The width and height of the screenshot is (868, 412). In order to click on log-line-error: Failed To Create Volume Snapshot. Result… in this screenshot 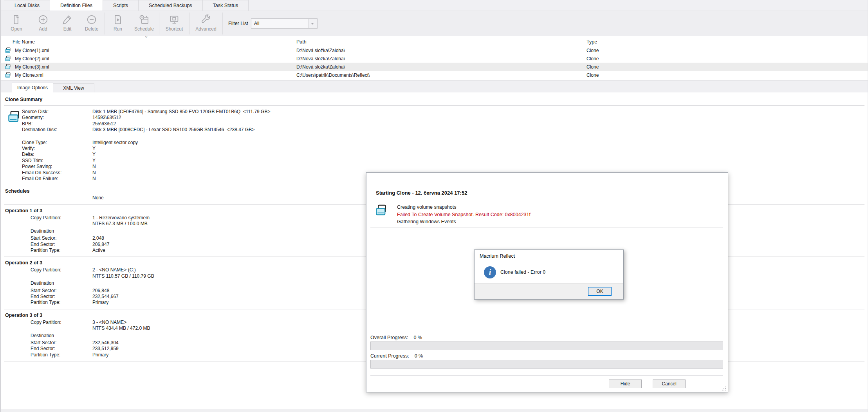, I will do `click(464, 215)`.